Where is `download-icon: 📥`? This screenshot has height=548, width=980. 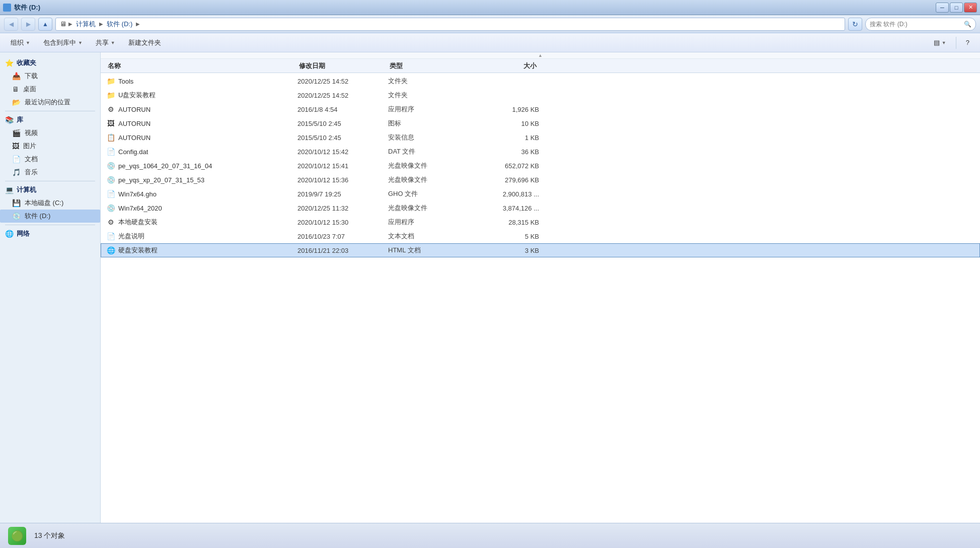 download-icon: 📥 is located at coordinates (16, 76).